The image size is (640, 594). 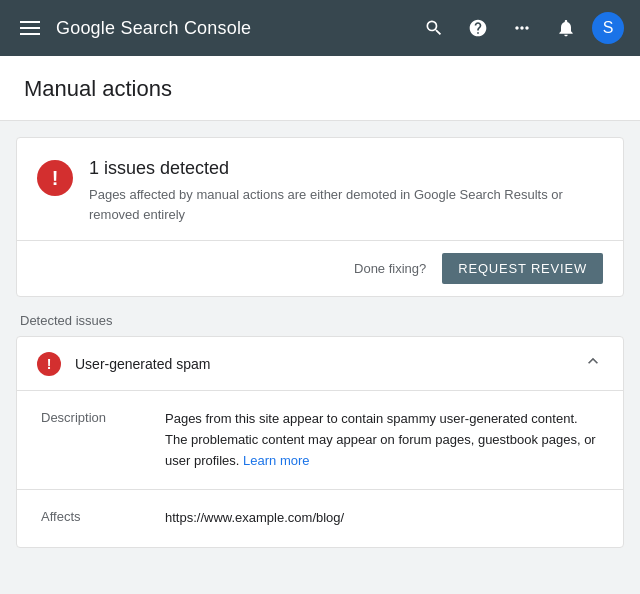 What do you see at coordinates (230, 28) in the screenshot?
I see `app-logo: Google Search Console` at bounding box center [230, 28].